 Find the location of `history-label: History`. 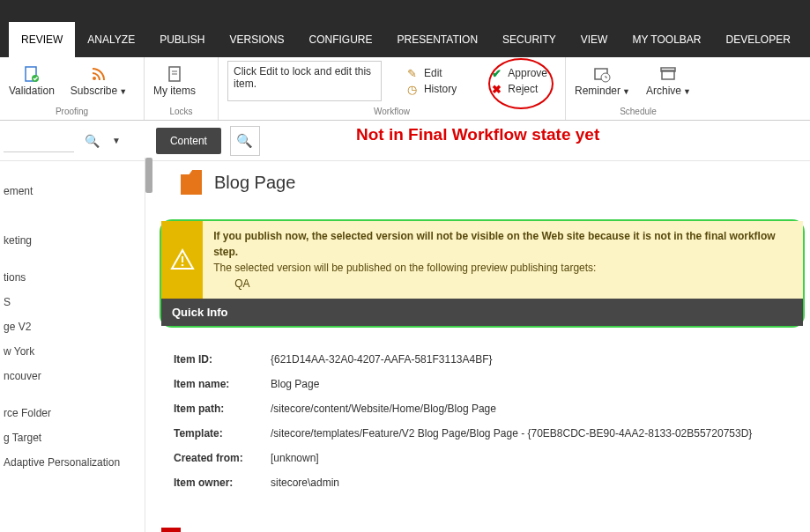

history-label: History is located at coordinates (441, 89).